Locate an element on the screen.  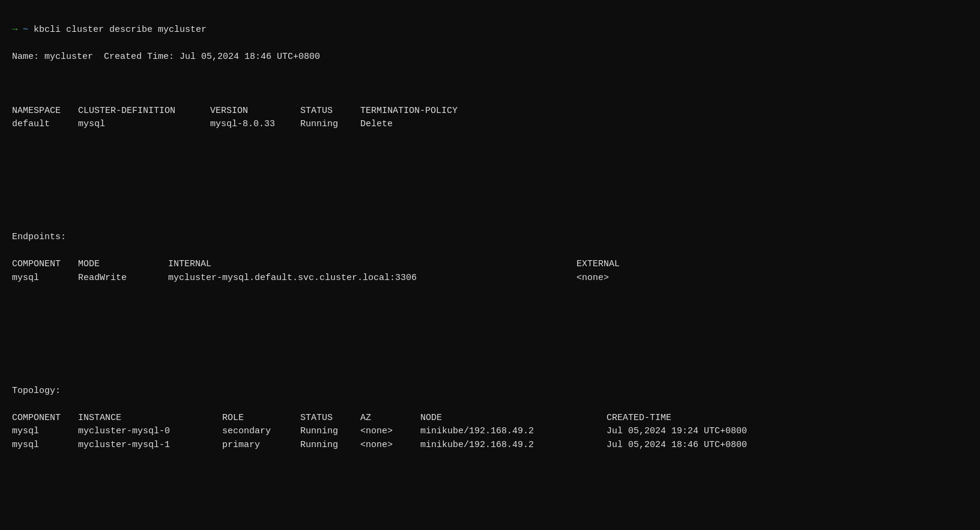
topo-1-node: minikube/192.168.49.2 is located at coordinates (513, 446).